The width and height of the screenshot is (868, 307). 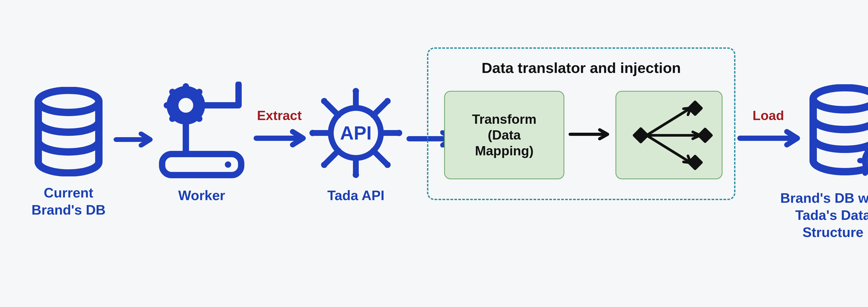 I want to click on worker-label: Worker, so click(x=202, y=195).